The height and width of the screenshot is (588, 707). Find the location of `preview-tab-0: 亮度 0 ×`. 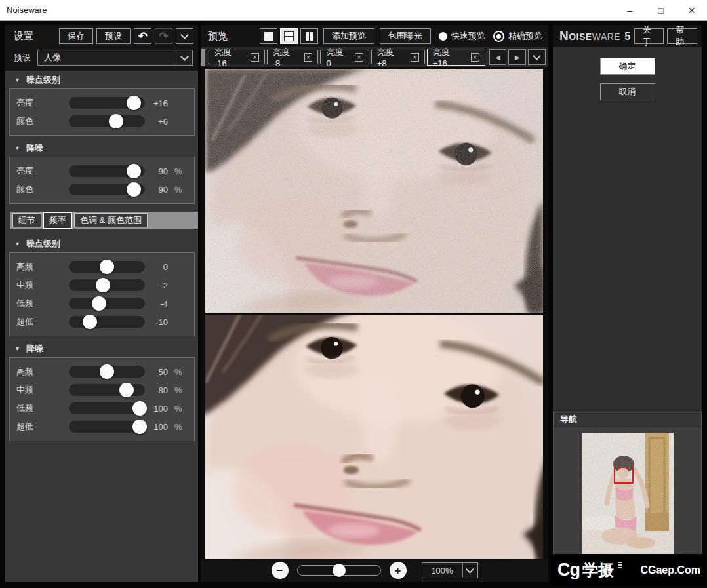

preview-tab-0: 亮度 0 × is located at coordinates (344, 57).